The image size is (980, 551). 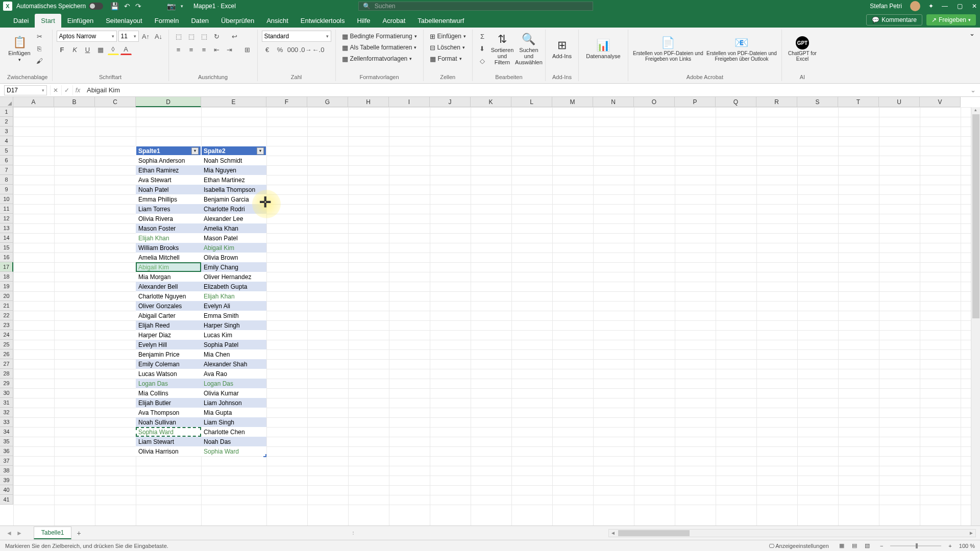 What do you see at coordinates (234, 325) in the screenshot?
I see `table-cell: Harper Singh` at bounding box center [234, 325].